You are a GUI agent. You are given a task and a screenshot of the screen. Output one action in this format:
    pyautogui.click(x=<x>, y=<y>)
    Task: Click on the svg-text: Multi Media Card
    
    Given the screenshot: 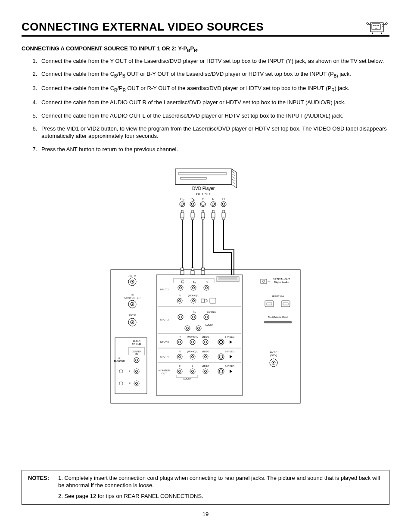 What is the action you would take?
    pyautogui.click(x=277, y=317)
    